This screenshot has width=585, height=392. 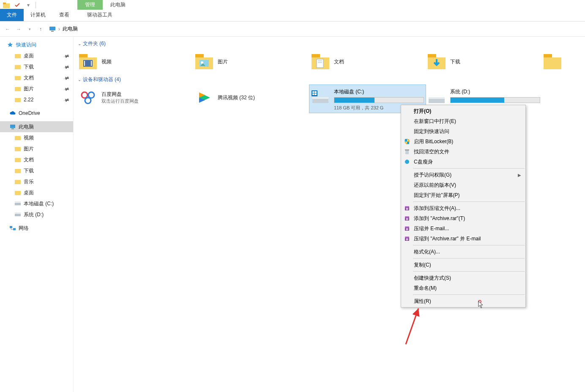 What do you see at coordinates (251, 62) in the screenshot?
I see `folder-tile-pictures: 图片` at bounding box center [251, 62].